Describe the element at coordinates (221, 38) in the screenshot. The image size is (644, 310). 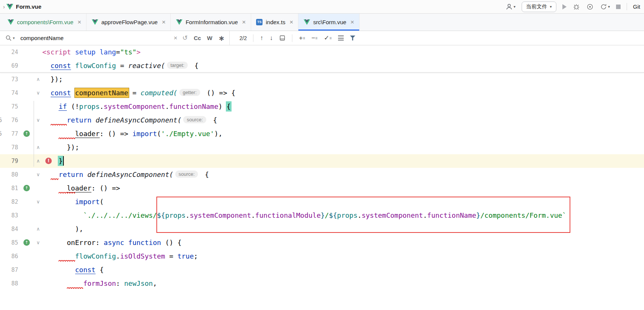
I see `regex-toggle: ∗` at that location.